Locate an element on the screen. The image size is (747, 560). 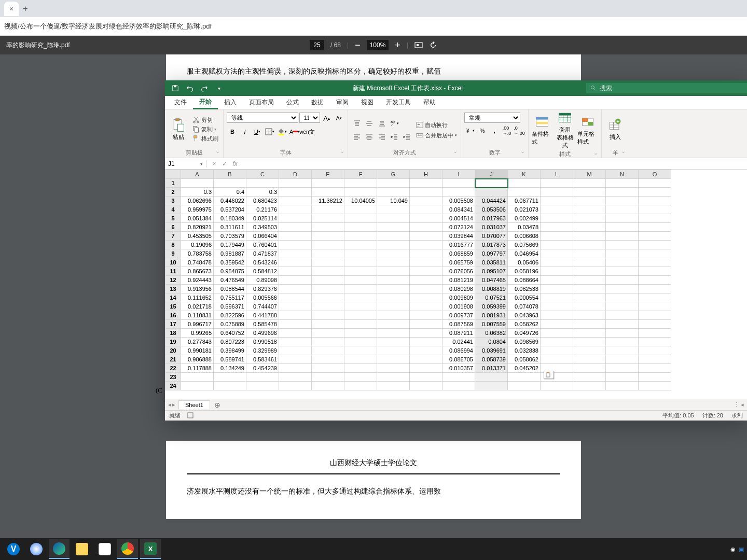
cell: 0.058196 is located at coordinates (524, 272).